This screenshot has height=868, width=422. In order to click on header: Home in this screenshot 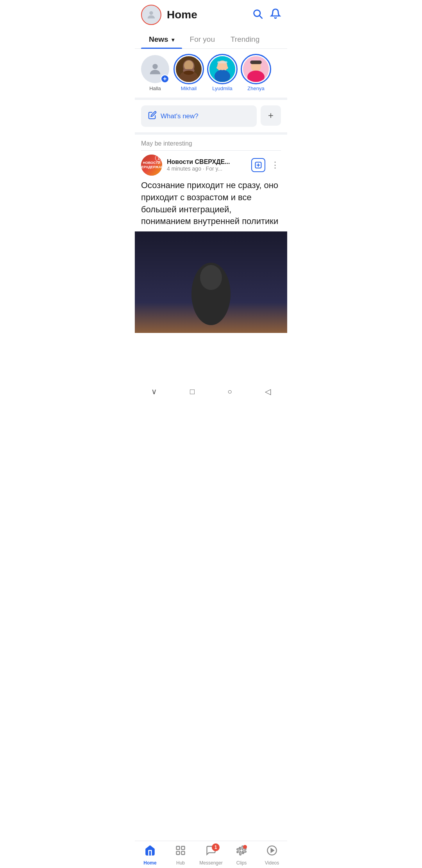, I will do `click(211, 15)`.